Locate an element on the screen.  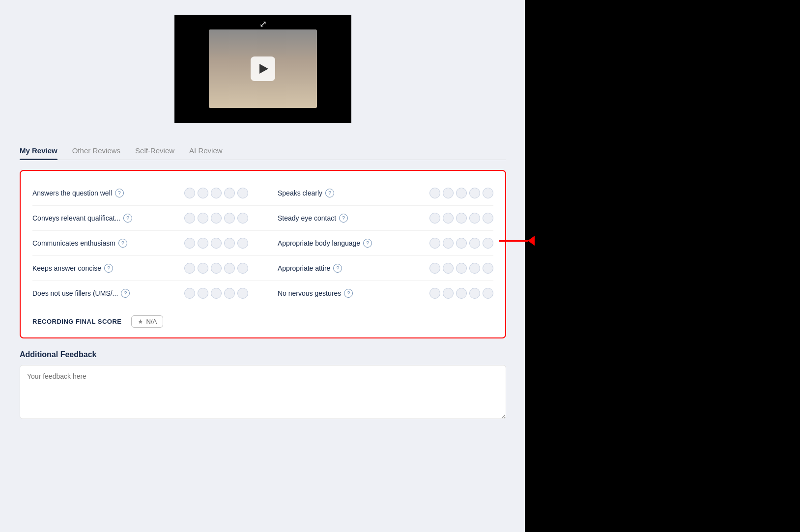
help-icon-steady-eye-contact: ? is located at coordinates (343, 218).